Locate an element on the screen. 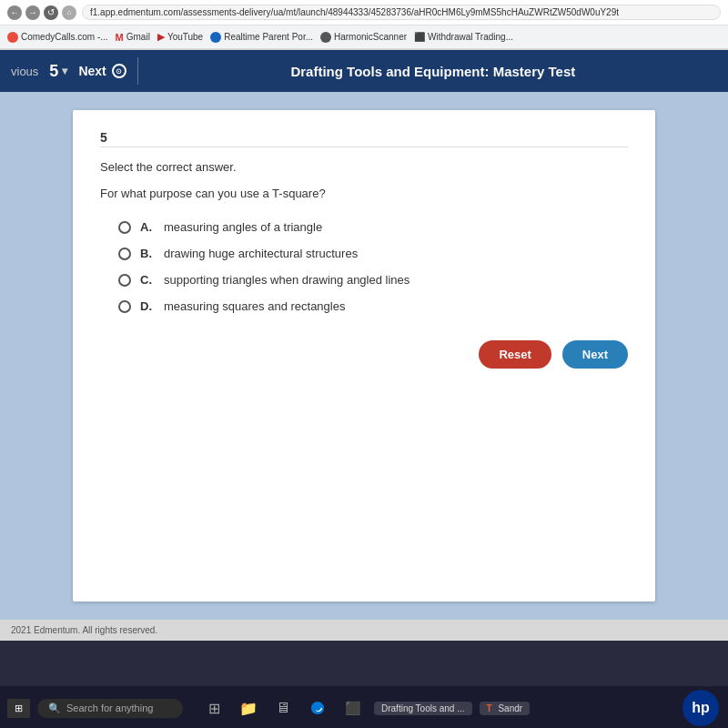 Image resolution: width=728 pixels, height=728 pixels. bookmark-parent-portal: Realtime Parent Por... is located at coordinates (262, 37).